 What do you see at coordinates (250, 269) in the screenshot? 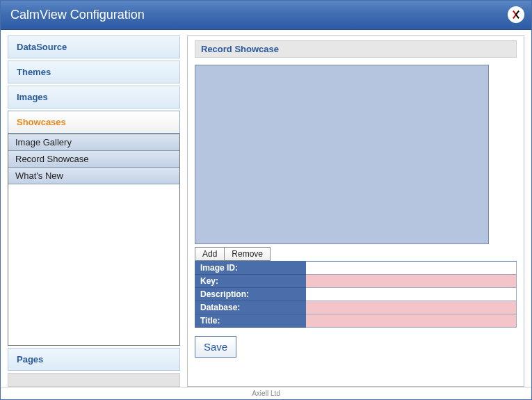
I see `label-image-id: Image ID:` at bounding box center [250, 269].